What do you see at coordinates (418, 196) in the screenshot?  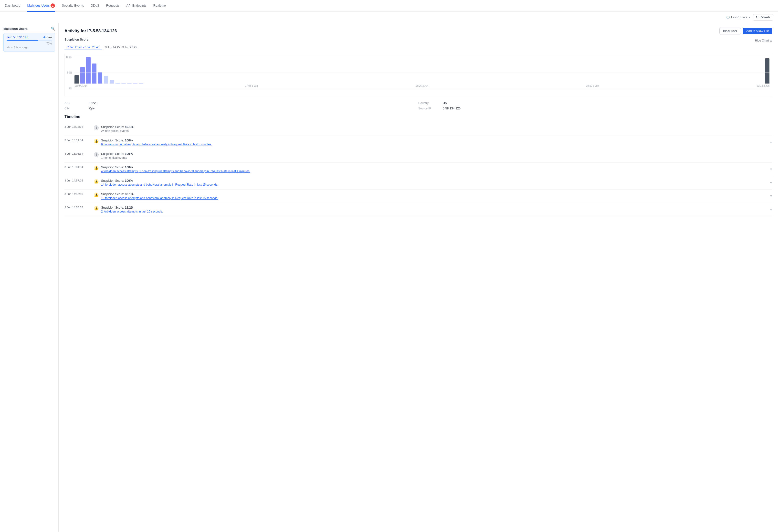 I see `timeline-item: 3 Jun 14:57:10 ⚠️ Suspicion Score: 83.1%…` at bounding box center [418, 196].